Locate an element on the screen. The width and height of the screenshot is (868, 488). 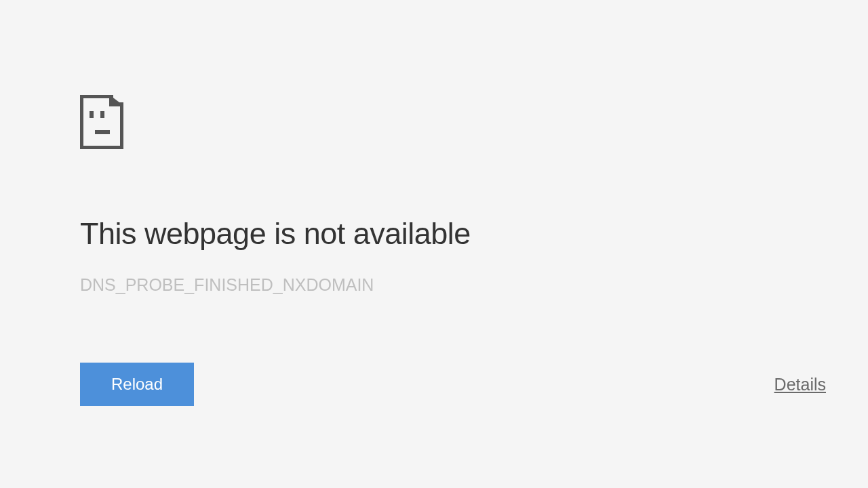
error-heading: This webpage is not available is located at coordinates (454, 234).